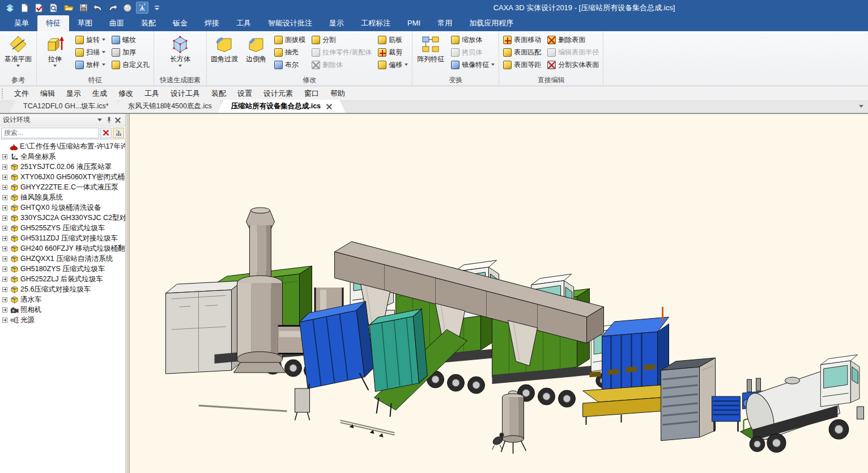 This screenshot has width=868, height=473. Describe the element at coordinates (62, 187) in the screenshot. I see `tree-item: GHYYZ2ZTE.E.C一体式液压泵` at that location.